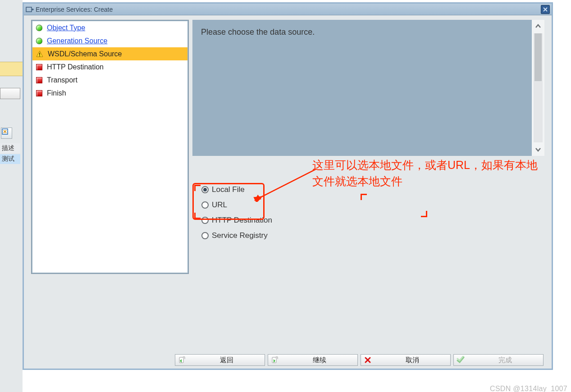  Describe the element at coordinates (529, 388) in the screenshot. I see `watermark: CSDN @1314lay_1007` at that location.